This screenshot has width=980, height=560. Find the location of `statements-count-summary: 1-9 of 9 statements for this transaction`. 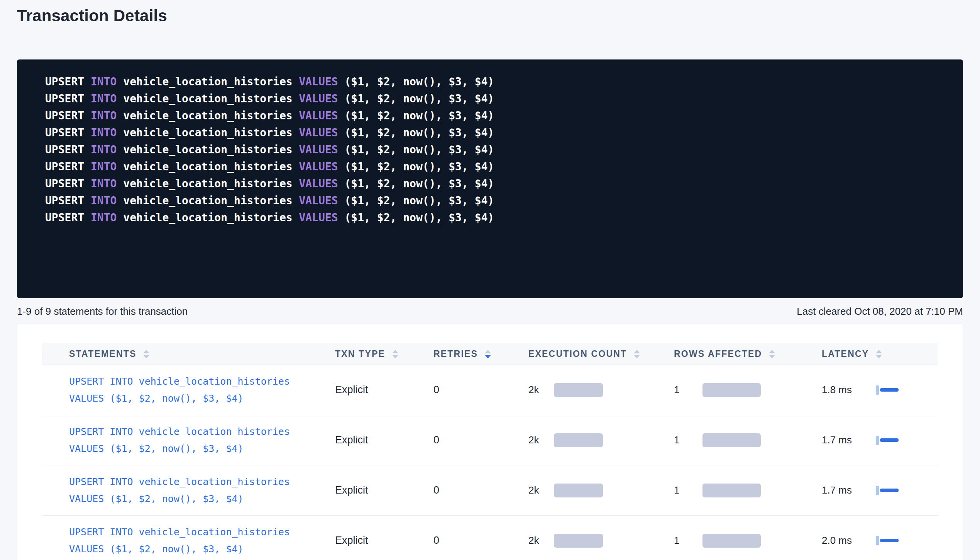

statements-count-summary: 1-9 of 9 statements for this transaction is located at coordinates (102, 311).